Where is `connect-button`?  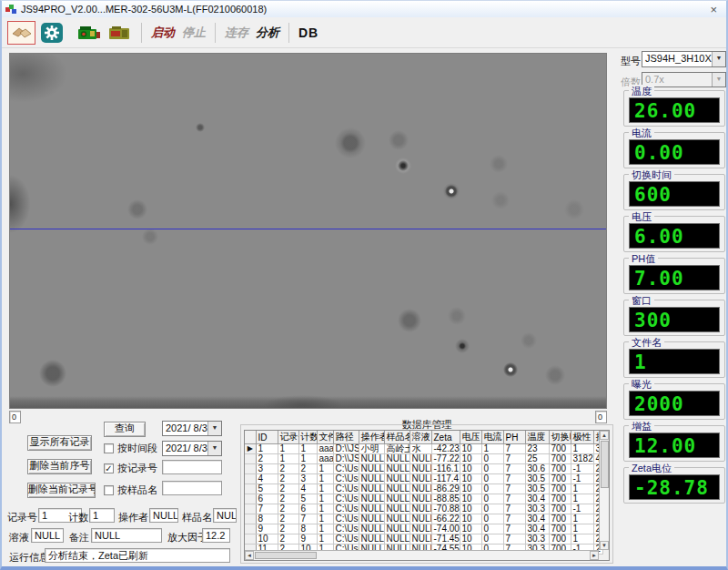 connect-button is located at coordinates (22, 33).